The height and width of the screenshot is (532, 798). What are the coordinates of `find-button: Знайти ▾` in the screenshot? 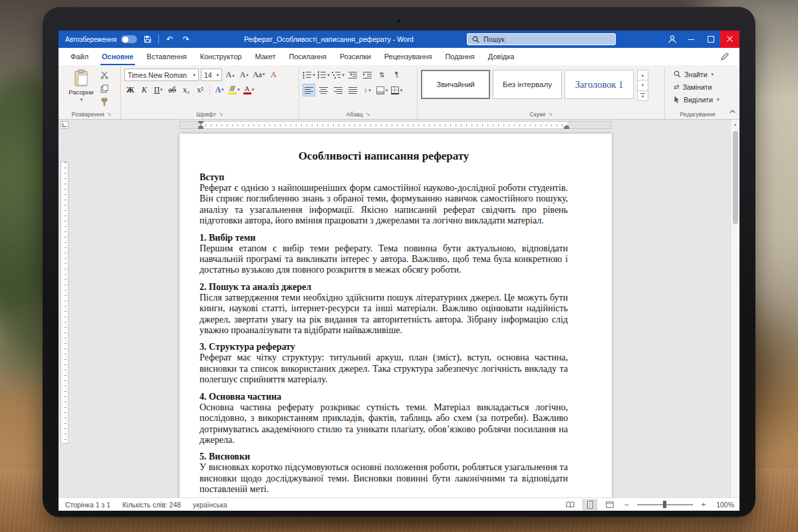 It's located at (700, 74).